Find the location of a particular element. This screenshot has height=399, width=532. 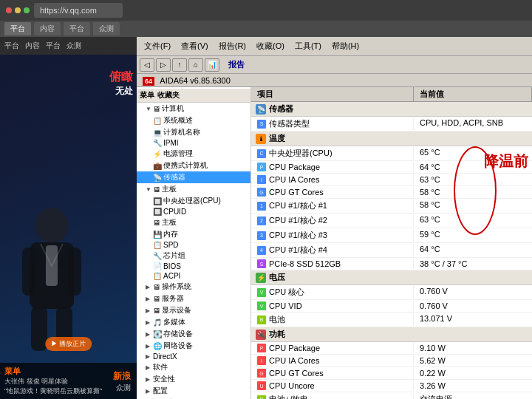

tree-item-sensors: 📡 传感器 is located at coordinates (194, 177).